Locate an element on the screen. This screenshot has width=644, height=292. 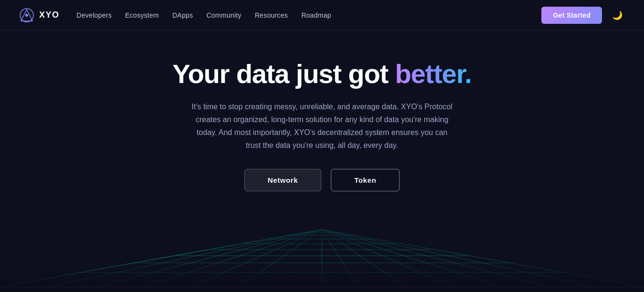
nav-item-roadmap: Roadmap is located at coordinates (316, 15).